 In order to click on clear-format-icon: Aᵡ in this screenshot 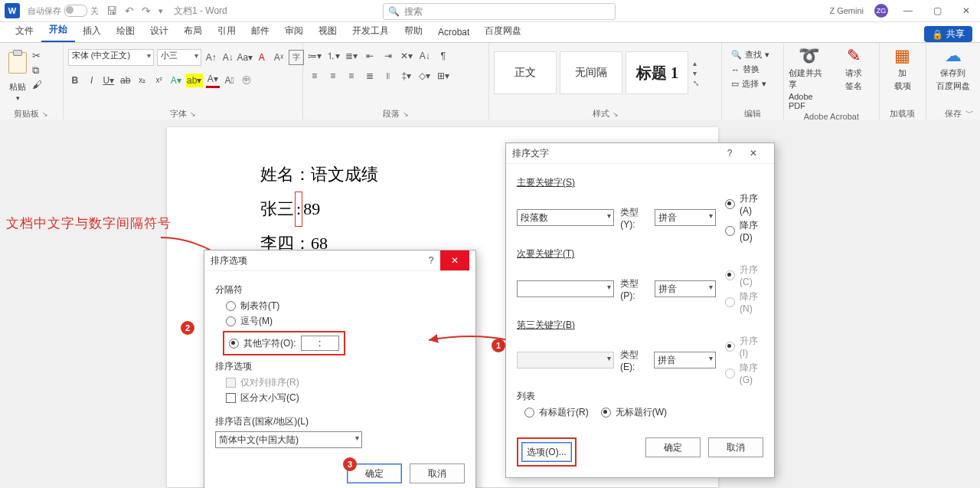, I will do `click(279, 57)`.